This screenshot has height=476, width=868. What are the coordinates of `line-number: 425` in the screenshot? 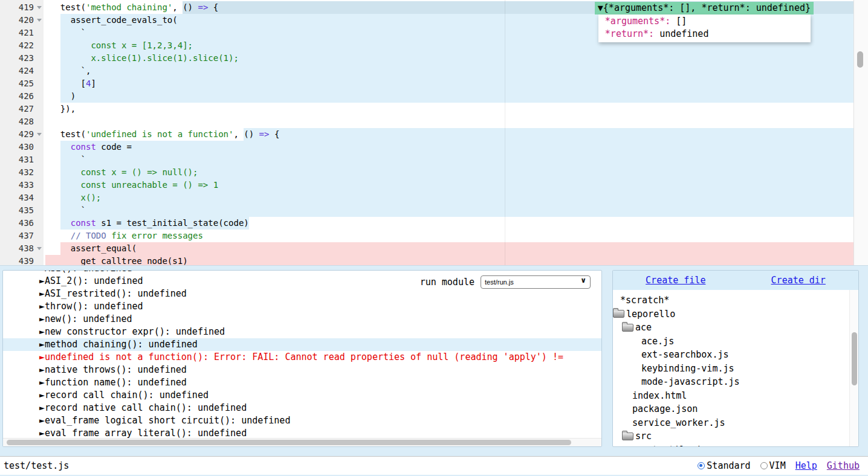 It's located at (22, 83).